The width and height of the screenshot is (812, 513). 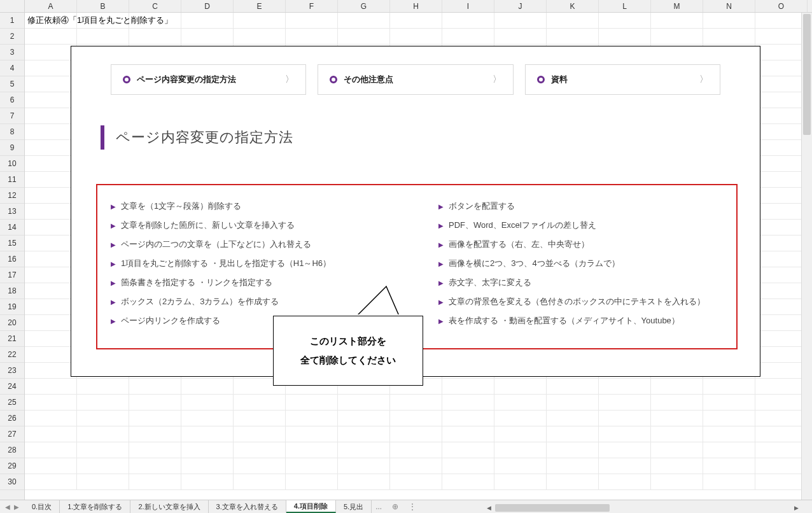 I want to click on sheet-tab: 0.目次, so click(x=42, y=507).